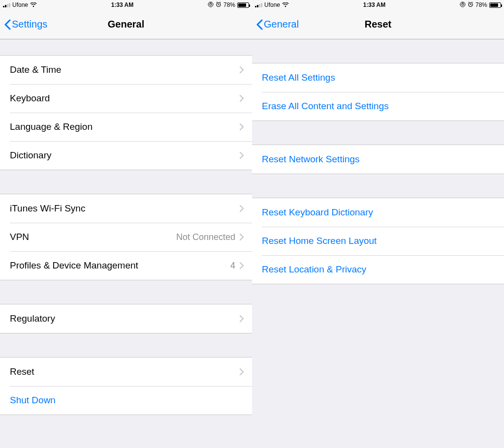 This screenshot has width=504, height=448. What do you see at coordinates (24, 25) in the screenshot?
I see `back-button: Settings` at bounding box center [24, 25].